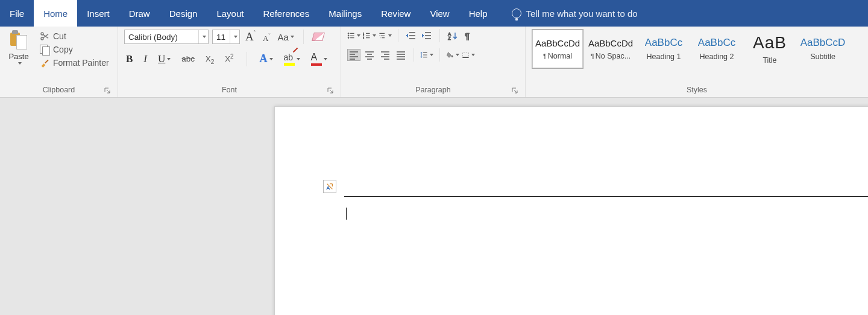 This screenshot has width=868, height=315. Describe the element at coordinates (664, 49) in the screenshot. I see `style-tile-heading-1: AaBbCcHeading 1` at that location.